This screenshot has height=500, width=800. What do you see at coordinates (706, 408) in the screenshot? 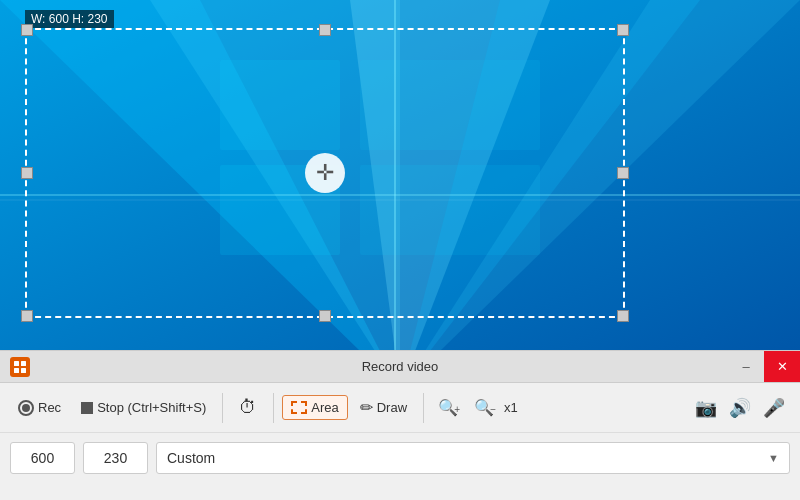
I see `webcam-button: 📷` at bounding box center [706, 408].